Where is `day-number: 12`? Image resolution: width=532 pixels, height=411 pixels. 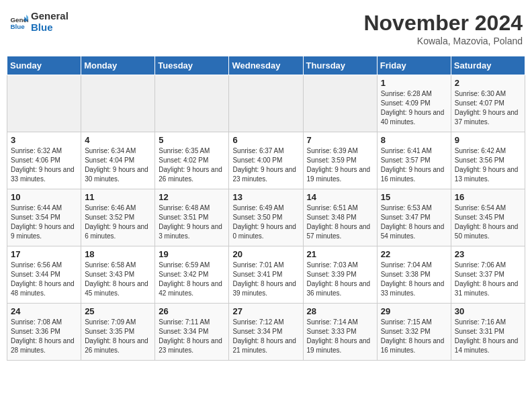 day-number: 12 is located at coordinates (192, 197).